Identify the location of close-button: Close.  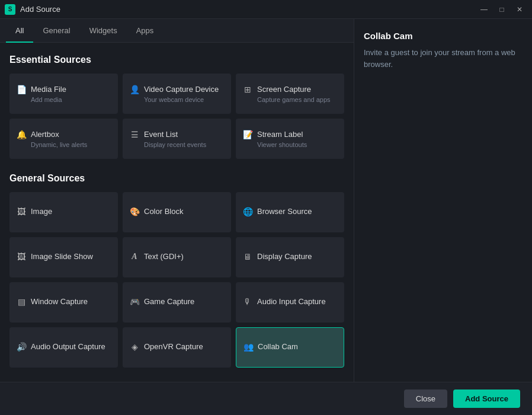
(425, 398).